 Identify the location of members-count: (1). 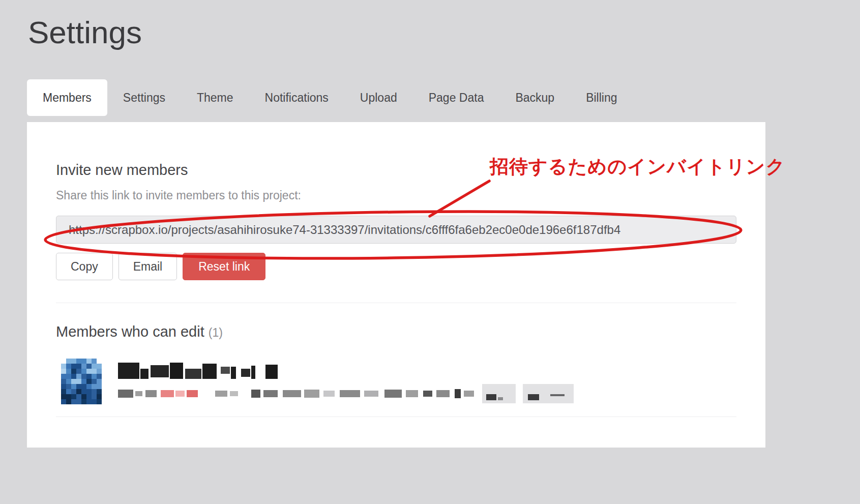
(216, 333).